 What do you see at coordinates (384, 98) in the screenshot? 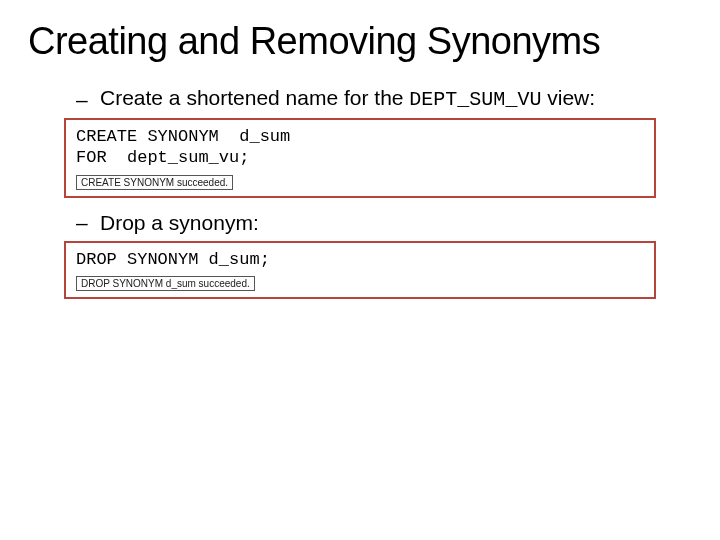
I see `bullet-item-1: – Create a shortened name for the DEPT_S…` at bounding box center [384, 98].